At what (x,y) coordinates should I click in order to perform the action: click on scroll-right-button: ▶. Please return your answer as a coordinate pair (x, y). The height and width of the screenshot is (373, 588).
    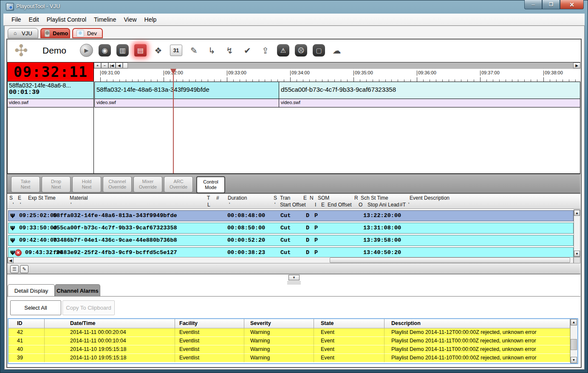
    Looking at the image, I should click on (577, 65).